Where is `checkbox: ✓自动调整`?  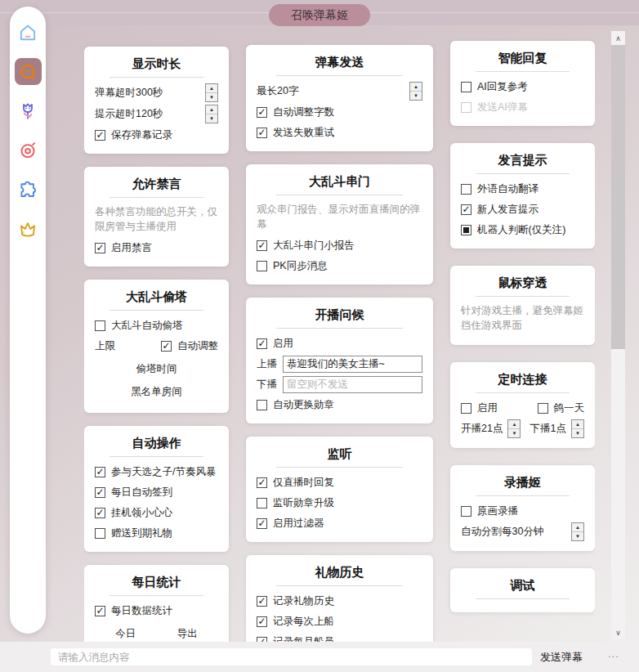 checkbox: ✓自动调整 is located at coordinates (190, 347).